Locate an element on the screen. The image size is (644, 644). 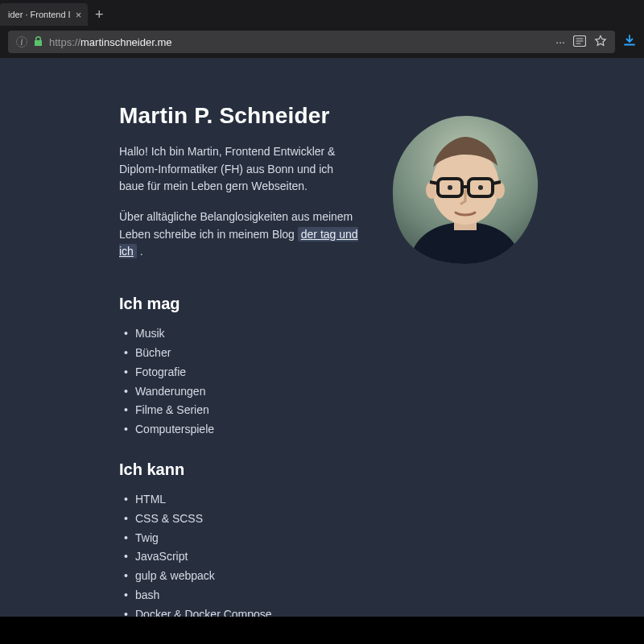
close-icon: × is located at coordinates (79, 14).